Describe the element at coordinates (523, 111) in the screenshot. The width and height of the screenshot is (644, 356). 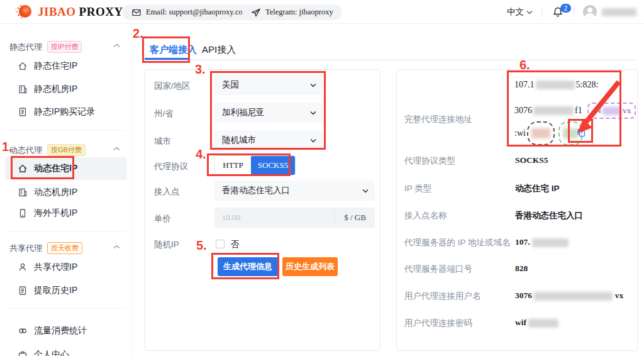
I see `address-user-prefix: 3076` at that location.